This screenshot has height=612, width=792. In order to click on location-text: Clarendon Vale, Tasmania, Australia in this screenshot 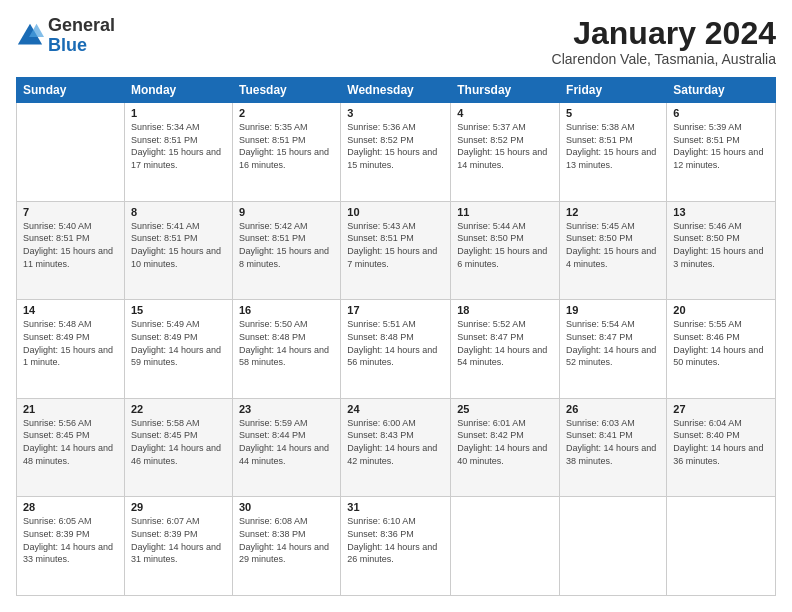, I will do `click(664, 59)`.